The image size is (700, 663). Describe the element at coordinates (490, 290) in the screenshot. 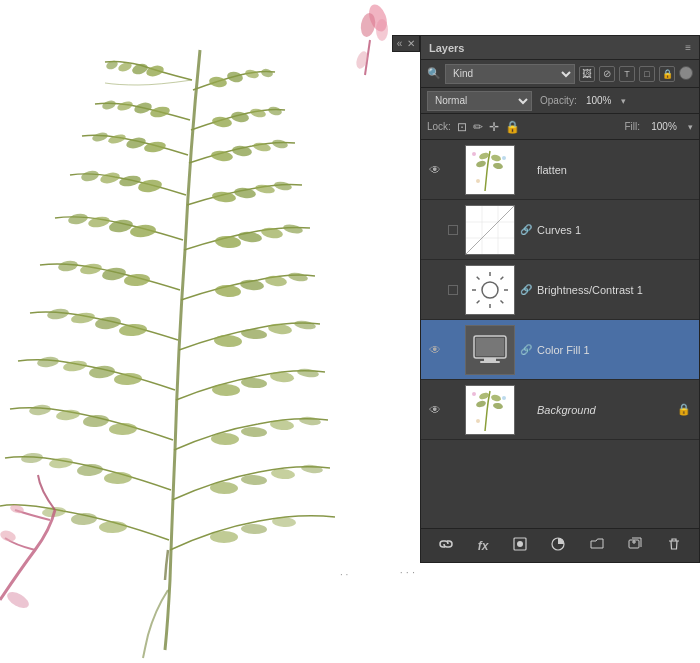

I see `brightness-thumbnail-image` at that location.